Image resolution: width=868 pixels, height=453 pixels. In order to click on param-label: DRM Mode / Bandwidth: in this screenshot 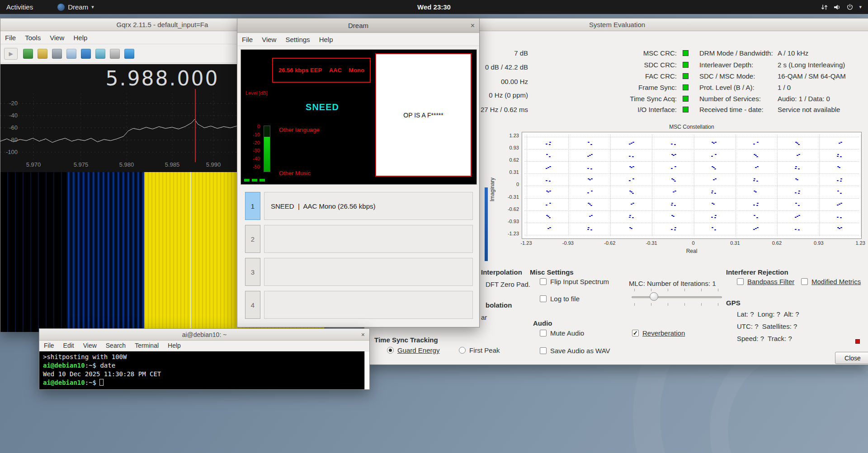, I will do `click(739, 53)`.